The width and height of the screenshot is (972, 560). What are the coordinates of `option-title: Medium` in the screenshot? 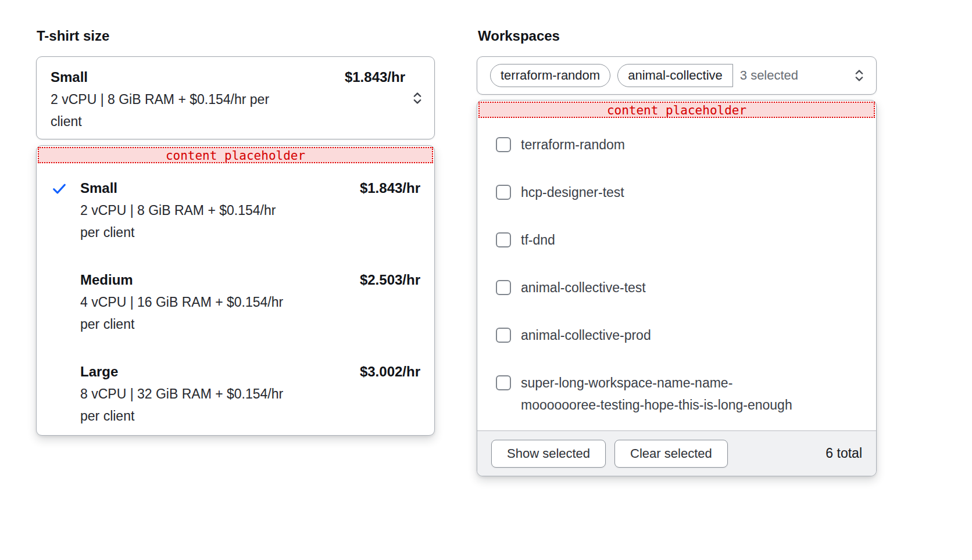 It's located at (107, 280).